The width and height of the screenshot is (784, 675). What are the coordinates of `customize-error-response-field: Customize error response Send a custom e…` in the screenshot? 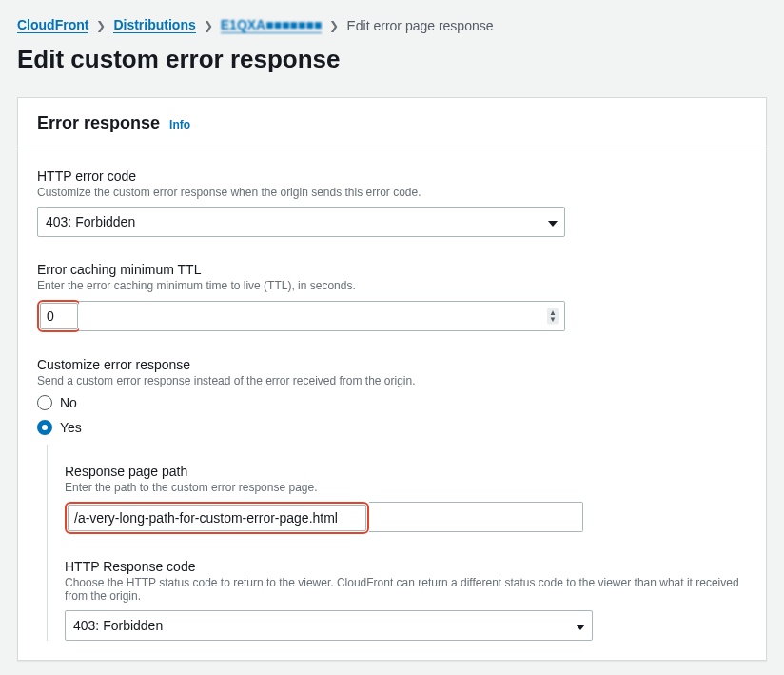 It's located at (392, 396).